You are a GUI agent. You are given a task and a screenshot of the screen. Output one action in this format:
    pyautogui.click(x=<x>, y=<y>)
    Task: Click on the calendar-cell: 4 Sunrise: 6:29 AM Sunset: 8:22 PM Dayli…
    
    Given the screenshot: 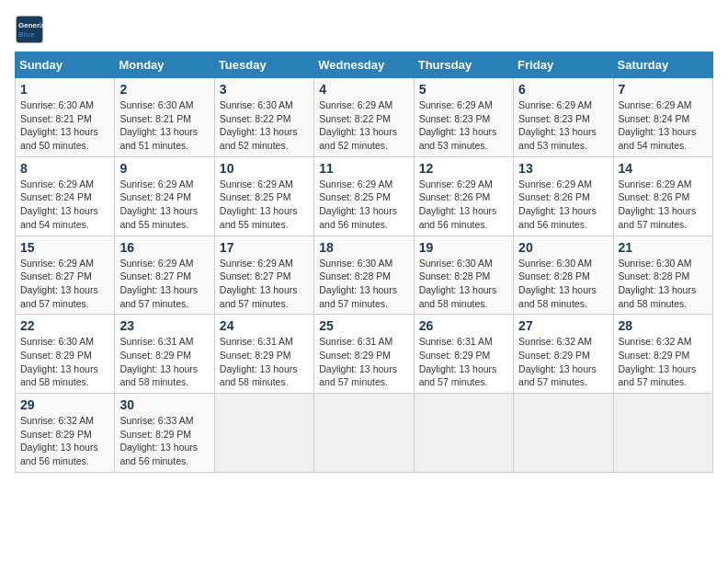 What is the action you would take?
    pyautogui.click(x=364, y=118)
    